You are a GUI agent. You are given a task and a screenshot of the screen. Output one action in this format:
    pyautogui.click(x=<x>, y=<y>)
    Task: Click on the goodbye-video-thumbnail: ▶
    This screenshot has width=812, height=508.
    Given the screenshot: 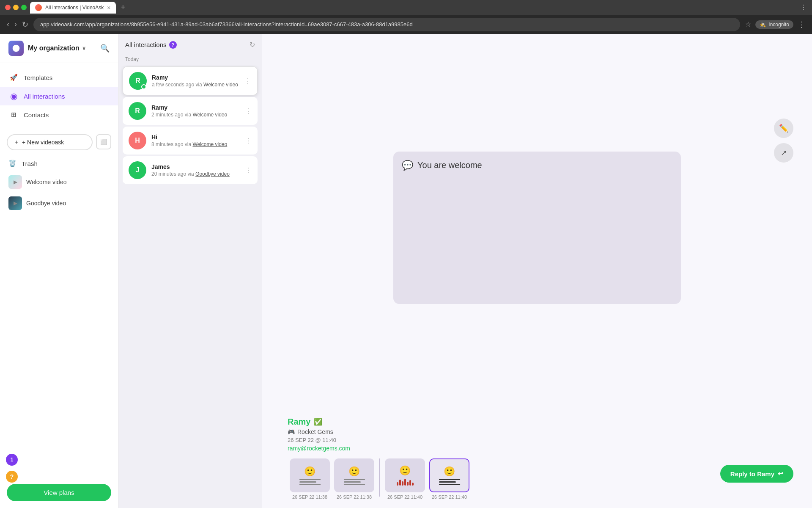 What is the action you would take?
    pyautogui.click(x=15, y=203)
    